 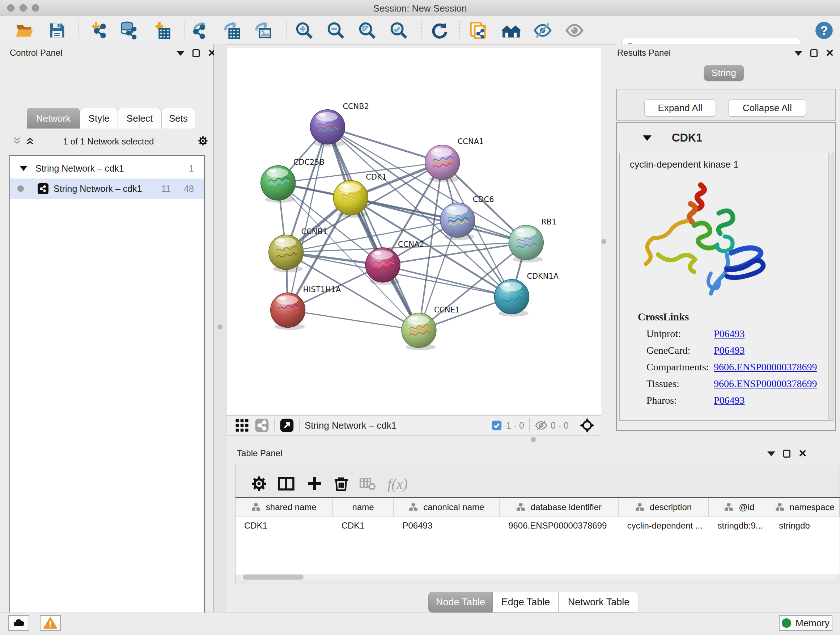 I want to click on zoom-out-button, so click(x=336, y=30).